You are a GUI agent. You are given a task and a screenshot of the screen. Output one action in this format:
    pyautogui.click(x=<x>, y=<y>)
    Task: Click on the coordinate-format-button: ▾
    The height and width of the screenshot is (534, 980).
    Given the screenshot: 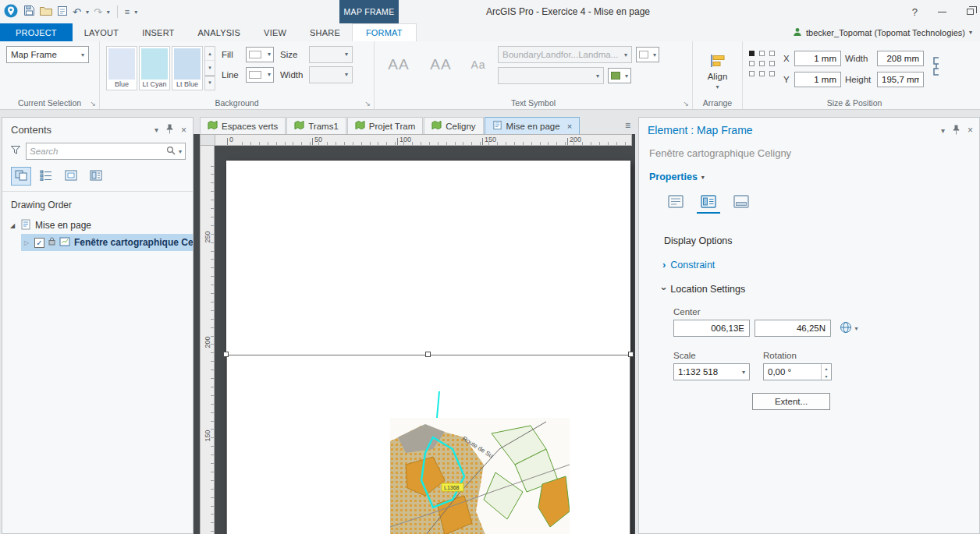 What is the action you would take?
    pyautogui.click(x=849, y=328)
    